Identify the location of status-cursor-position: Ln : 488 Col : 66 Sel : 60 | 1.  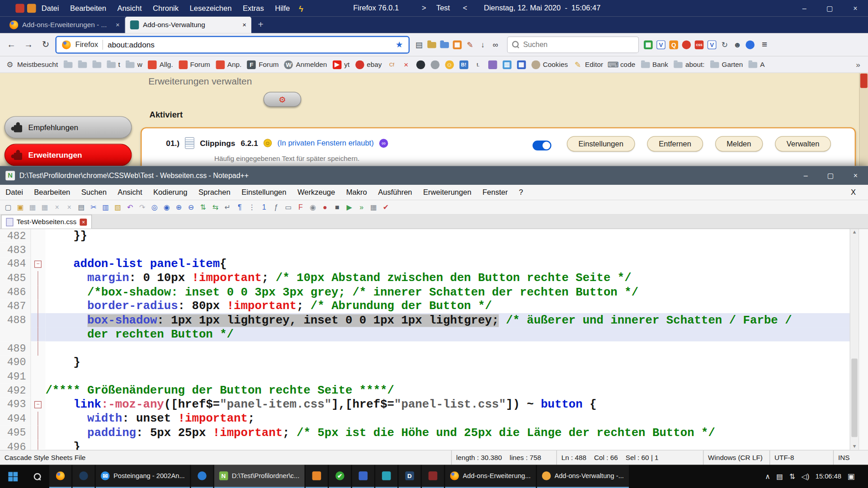
(630, 458).